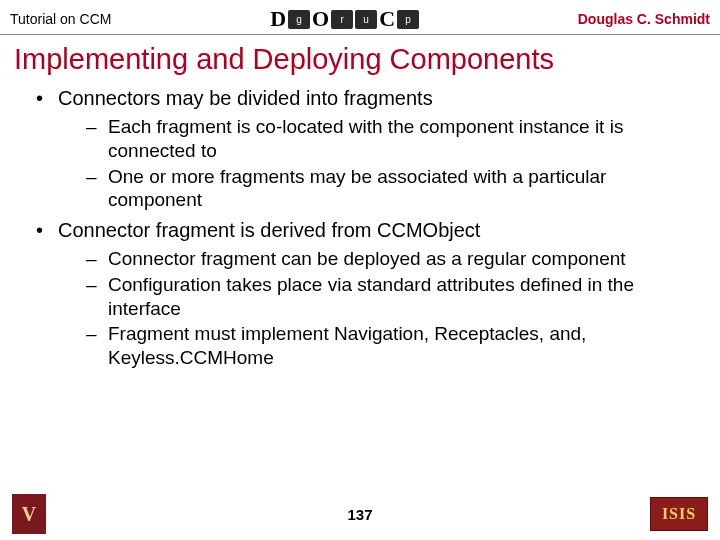 The width and height of the screenshot is (720, 540). What do you see at coordinates (360, 18) in the screenshot?
I see `slide-header: Tutorial on CCM D g O r u C p Douglas C.…` at bounding box center [360, 18].